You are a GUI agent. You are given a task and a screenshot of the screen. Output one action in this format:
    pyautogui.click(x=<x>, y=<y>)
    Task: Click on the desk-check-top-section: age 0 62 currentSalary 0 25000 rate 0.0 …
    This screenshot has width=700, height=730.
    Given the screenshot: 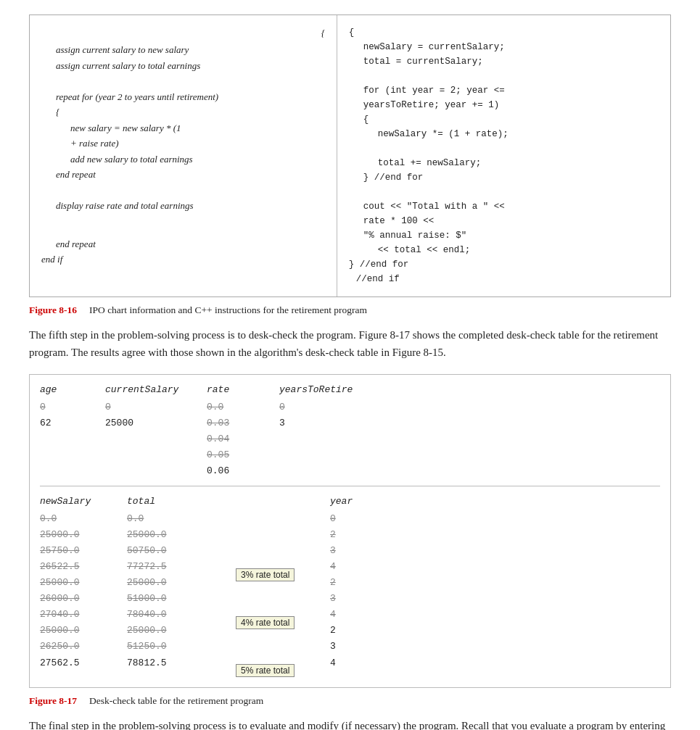 What is the action you would take?
    pyautogui.click(x=350, y=431)
    